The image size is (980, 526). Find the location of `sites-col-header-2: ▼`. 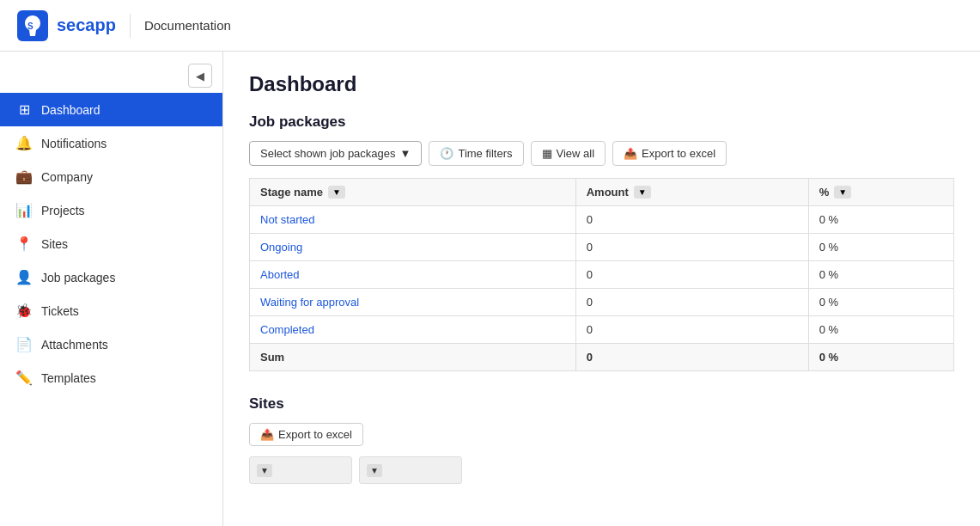

sites-col-header-2: ▼ is located at coordinates (411, 470).